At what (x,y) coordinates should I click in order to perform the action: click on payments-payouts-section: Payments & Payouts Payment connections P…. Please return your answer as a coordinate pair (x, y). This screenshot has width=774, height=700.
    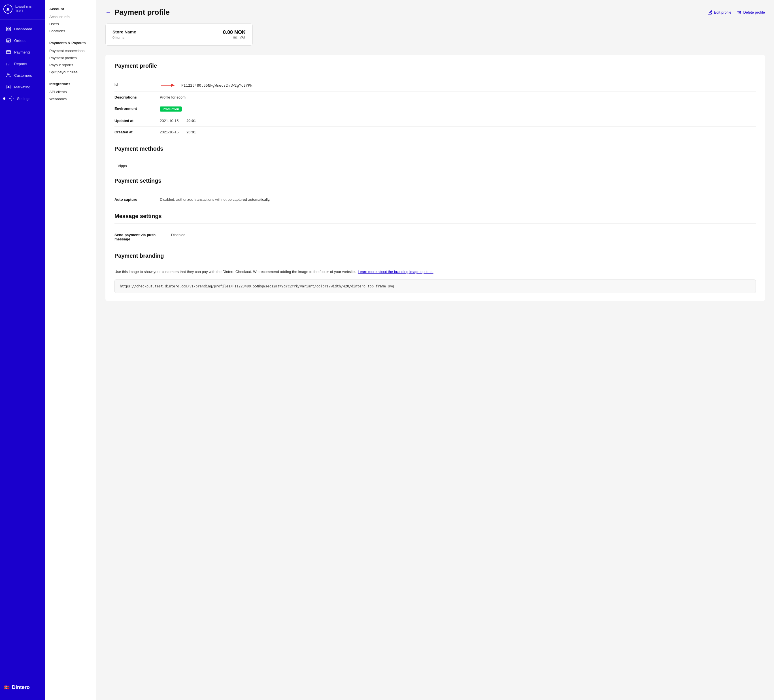
    Looking at the image, I should click on (71, 60).